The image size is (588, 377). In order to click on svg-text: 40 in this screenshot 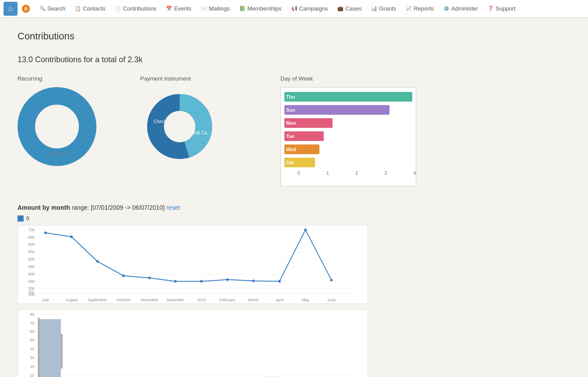, I will do `click(32, 349)`.